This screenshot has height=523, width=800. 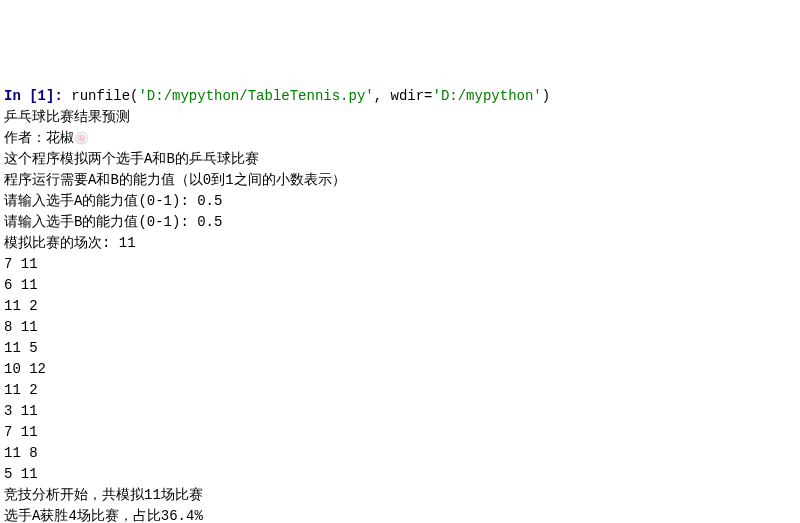 What do you see at coordinates (256, 96) in the screenshot?
I see `string-arg-1: 'D:/mypython/TableTennis.py'` at bounding box center [256, 96].